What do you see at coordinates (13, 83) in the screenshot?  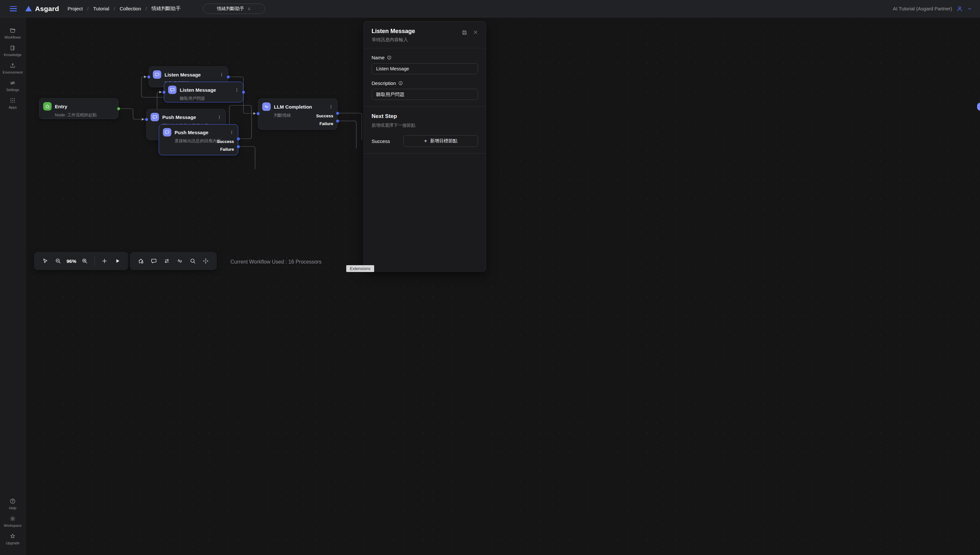 I see `sliders-icon` at bounding box center [13, 83].